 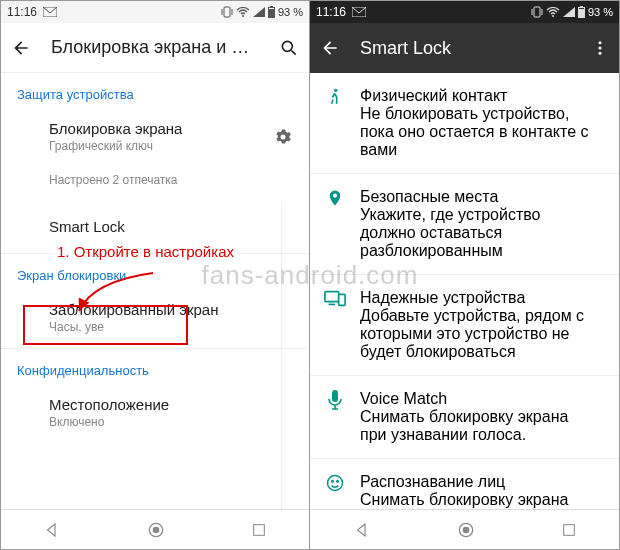 I want to click on overflow-icon, so click(x=600, y=48).